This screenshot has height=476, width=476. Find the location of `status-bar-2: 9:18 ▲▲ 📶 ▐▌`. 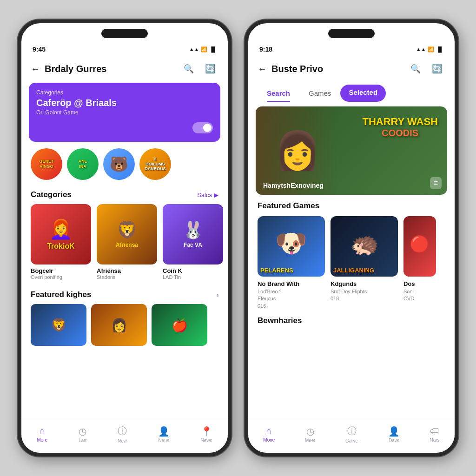

status-bar-2: 9:18 ▲▲ 📶 ▐▌ is located at coordinates (351, 40).